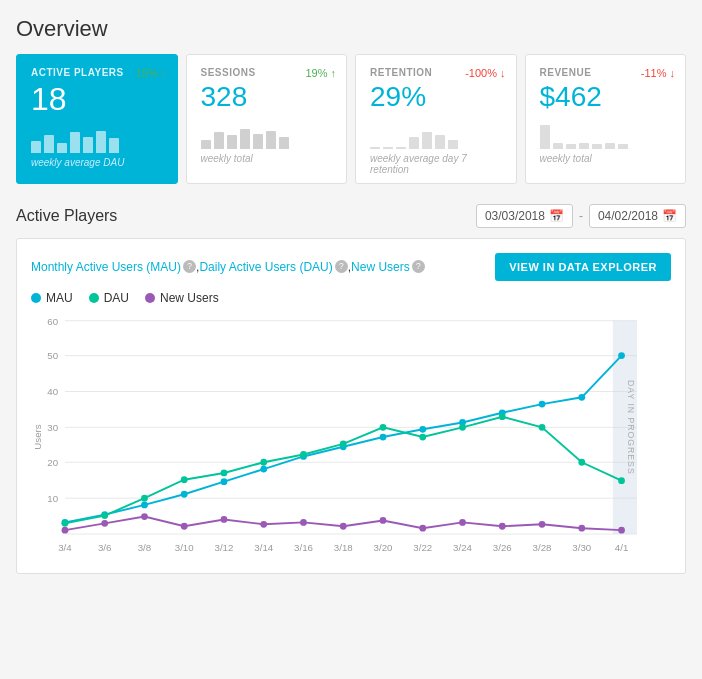 Image resolution: width=702 pixels, height=679 pixels. Describe the element at coordinates (52, 462) in the screenshot. I see `svg-text: 20` at that location.